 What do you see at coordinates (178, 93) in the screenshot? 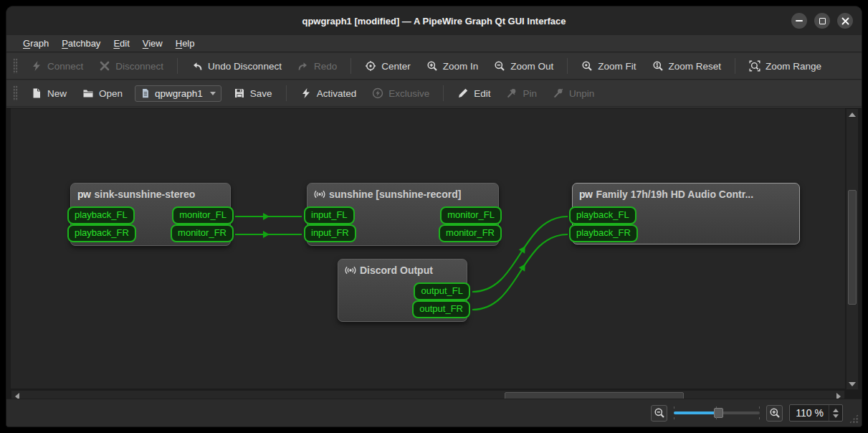
I see `patchbay-combobox: qpwgraph1` at bounding box center [178, 93].